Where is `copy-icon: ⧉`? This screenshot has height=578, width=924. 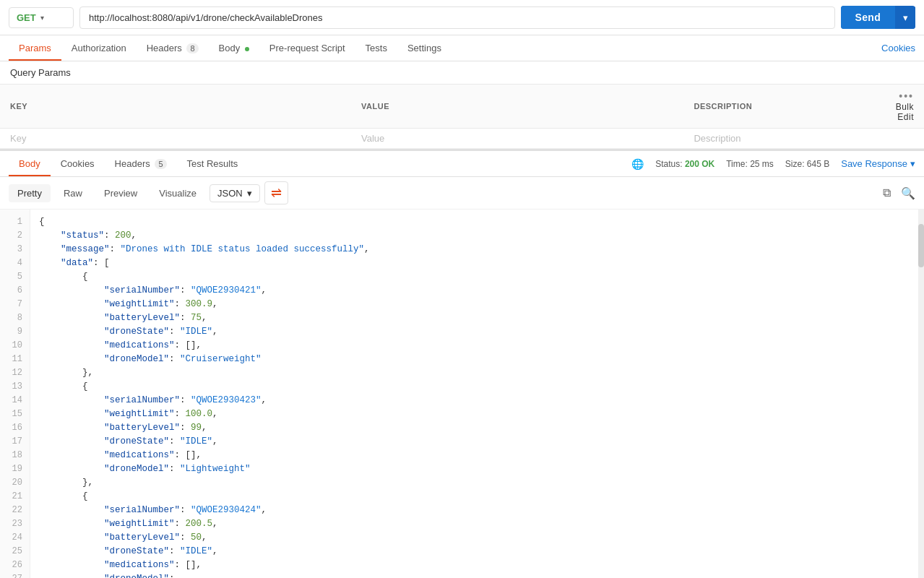 copy-icon: ⧉ is located at coordinates (887, 193).